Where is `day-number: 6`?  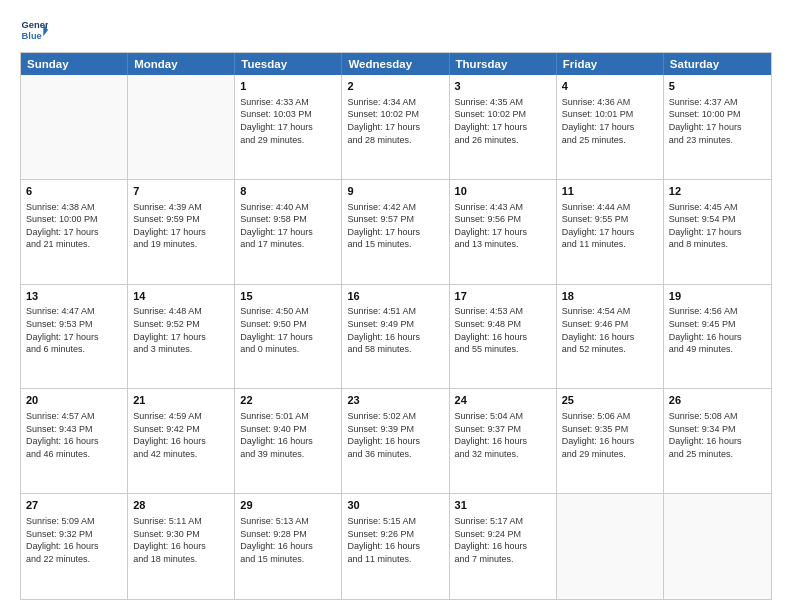 day-number: 6 is located at coordinates (74, 192).